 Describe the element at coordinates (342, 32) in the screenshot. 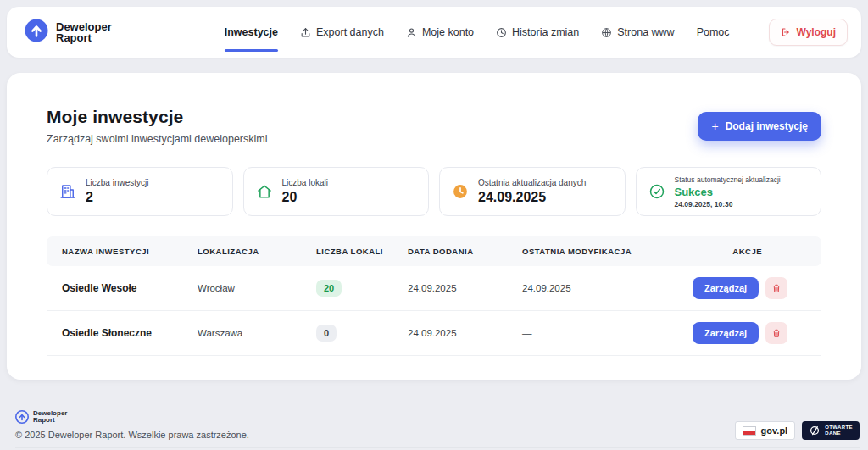

I see `nav-item-export-danych: Export danych` at that location.